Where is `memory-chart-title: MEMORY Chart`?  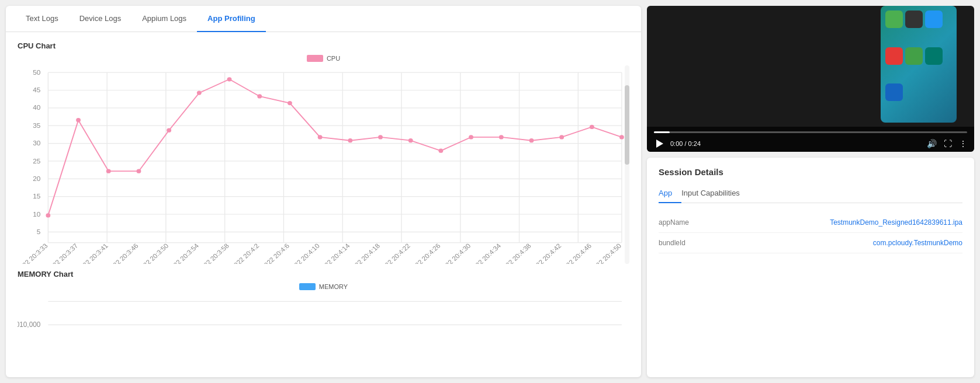 memory-chart-title: MEMORY Chart is located at coordinates (324, 274).